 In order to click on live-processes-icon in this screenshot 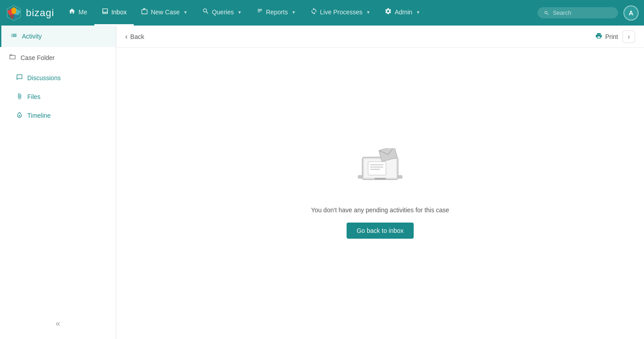, I will do `click(314, 12)`.